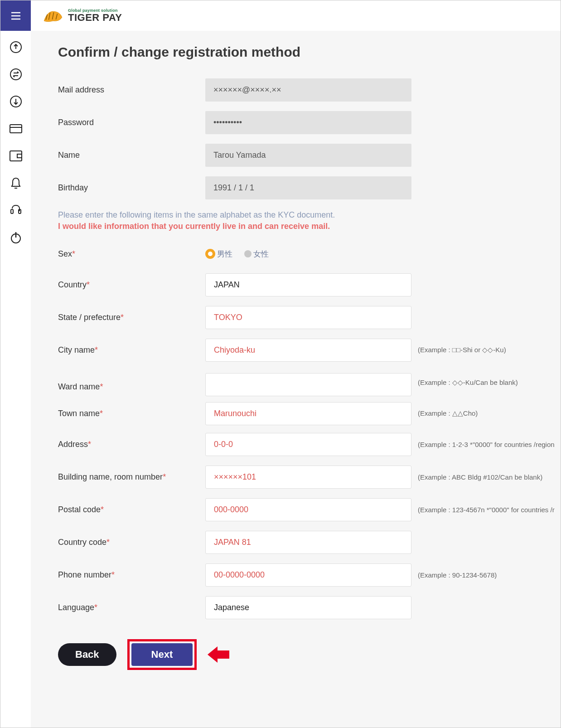  What do you see at coordinates (308, 542) in the screenshot?
I see `input-country-code` at bounding box center [308, 542].